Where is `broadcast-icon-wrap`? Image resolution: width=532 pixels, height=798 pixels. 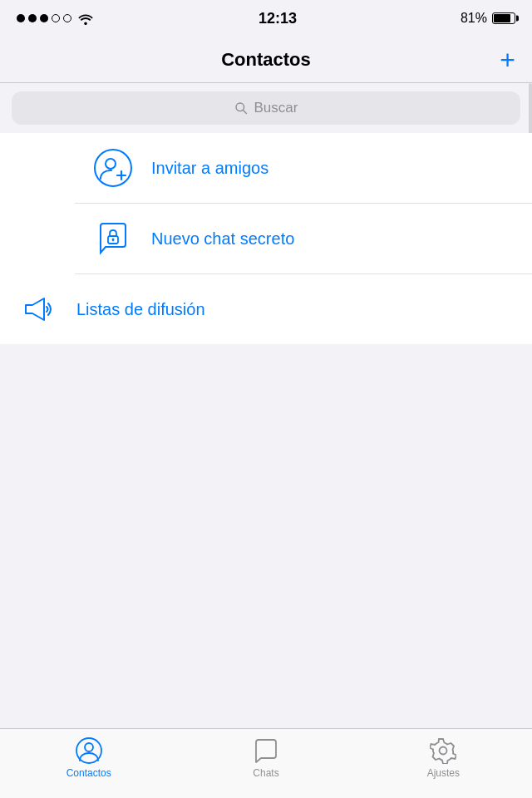 broadcast-icon-wrap is located at coordinates (38, 309).